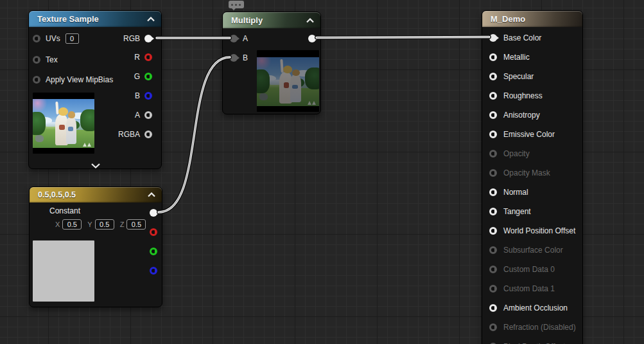 This screenshot has height=344, width=644. Describe the element at coordinates (137, 77) in the screenshot. I see `output-label: G` at that location.